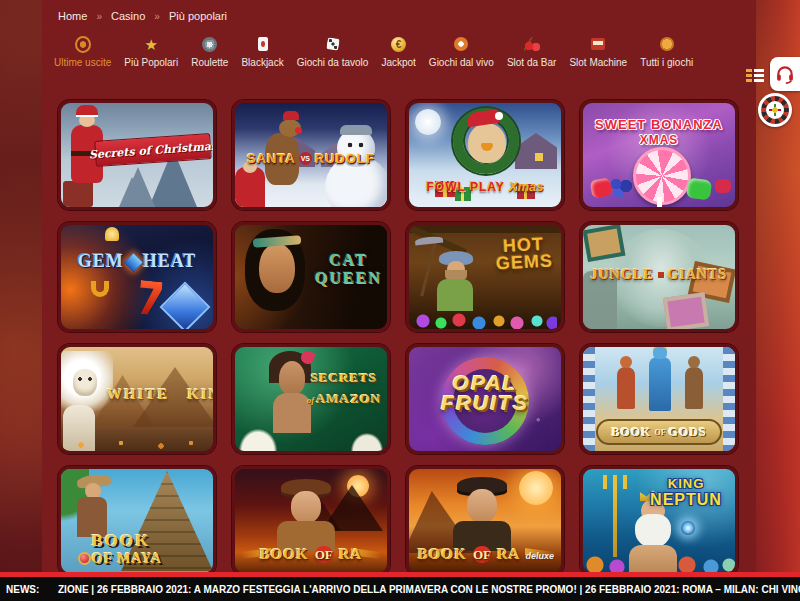  I want to click on snowman-art, so click(356, 146).